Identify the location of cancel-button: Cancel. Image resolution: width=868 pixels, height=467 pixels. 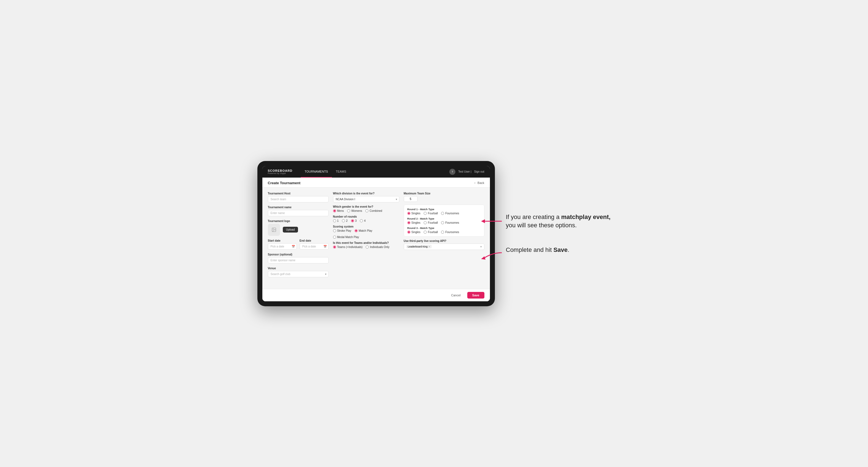
(456, 295).